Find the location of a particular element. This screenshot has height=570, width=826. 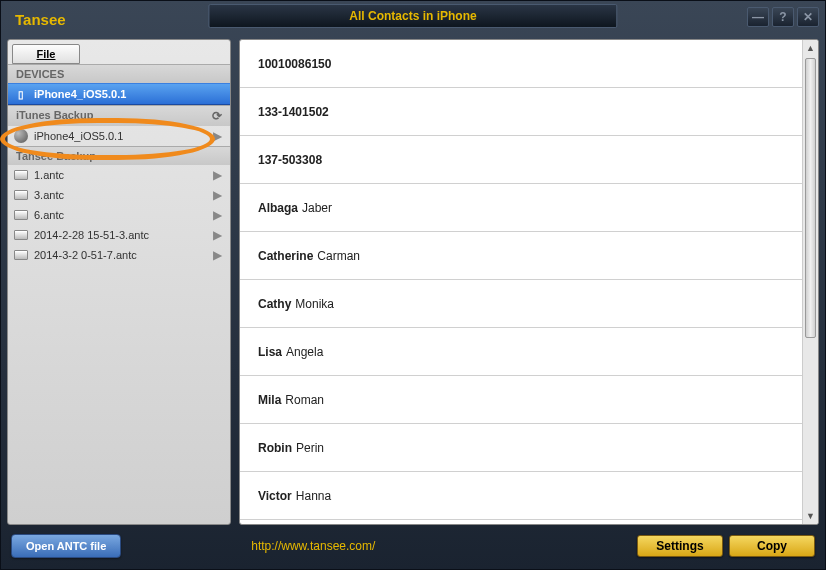

contact-row: 10010086150 is located at coordinates (521, 64).